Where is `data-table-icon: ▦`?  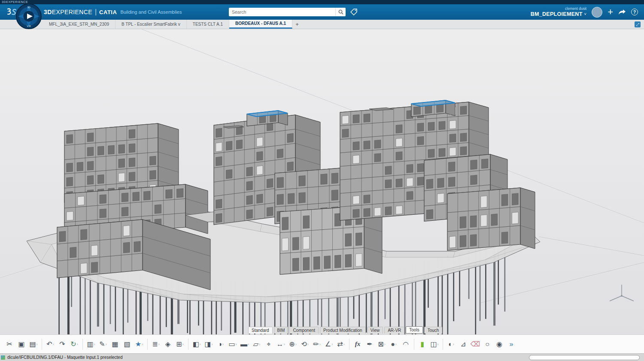
data-table-icon: ▦ is located at coordinates (115, 344).